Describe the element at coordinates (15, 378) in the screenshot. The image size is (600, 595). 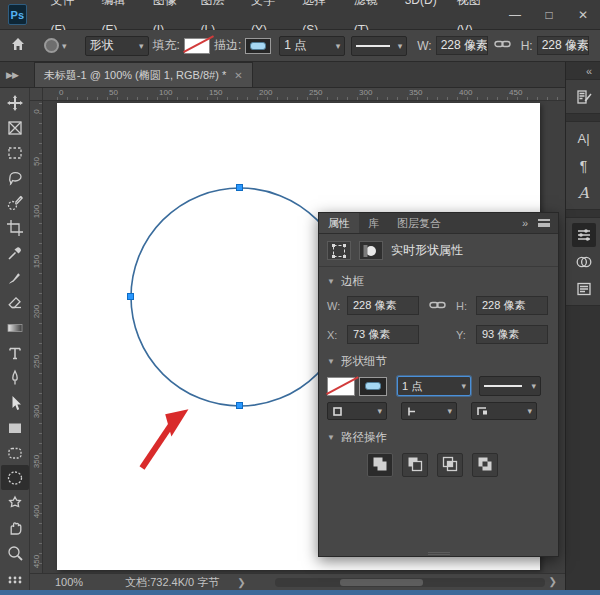
I see `tool-pen` at that location.